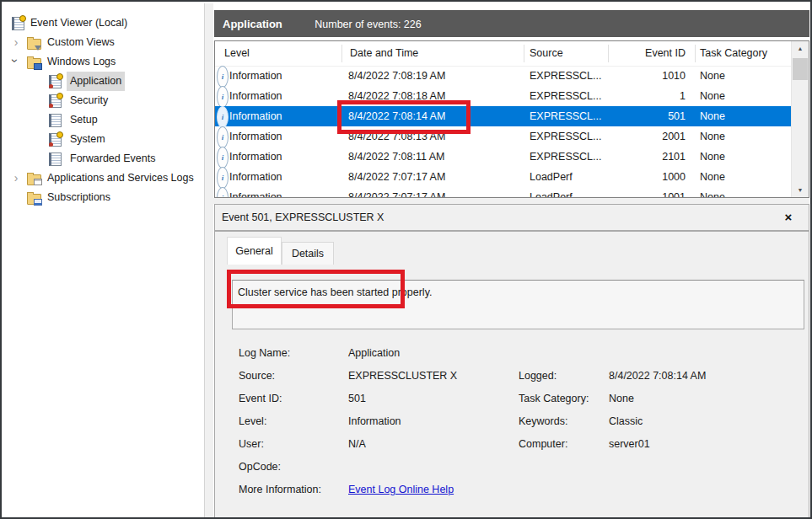  What do you see at coordinates (34, 44) in the screenshot?
I see `custom-views-folder-icon` at bounding box center [34, 44].